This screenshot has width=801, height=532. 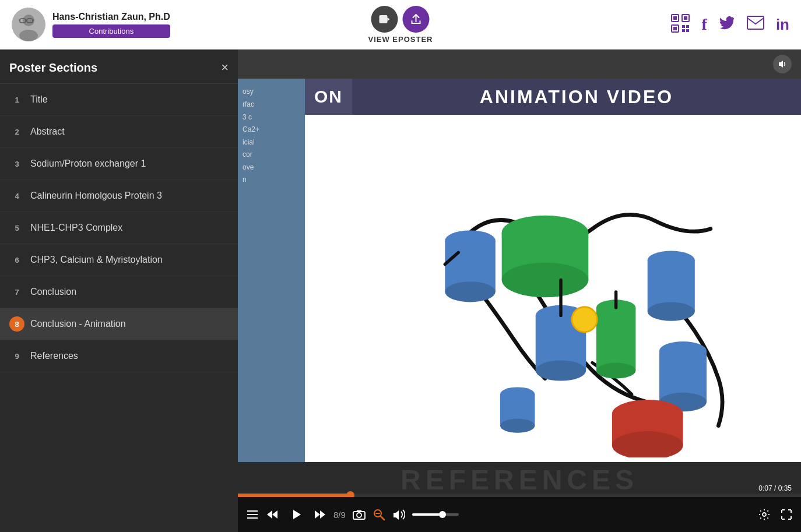 I want to click on header-center: VIEW EPOSTER, so click(x=401, y=24).